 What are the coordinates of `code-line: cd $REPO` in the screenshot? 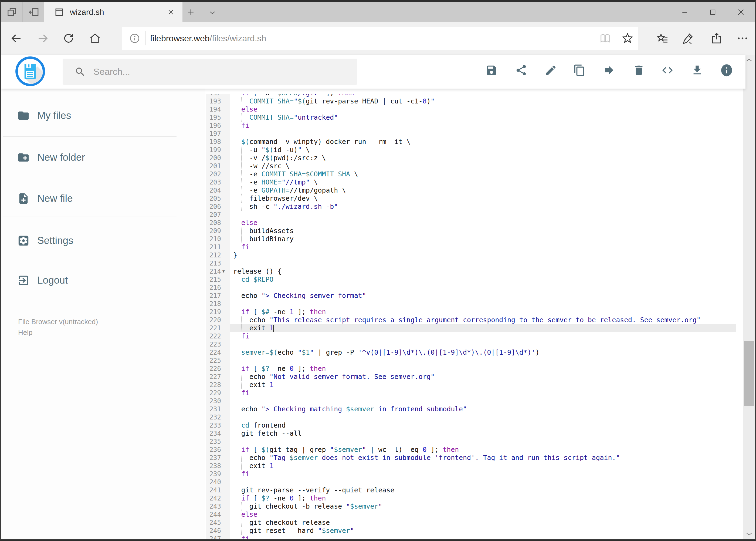 It's located at (253, 279).